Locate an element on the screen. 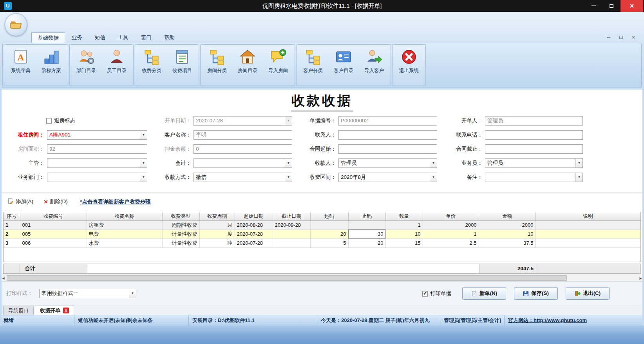 The height and width of the screenshot is (344, 644). help-link: *点击查看详细新客户收费步骤 is located at coordinates (115, 202).